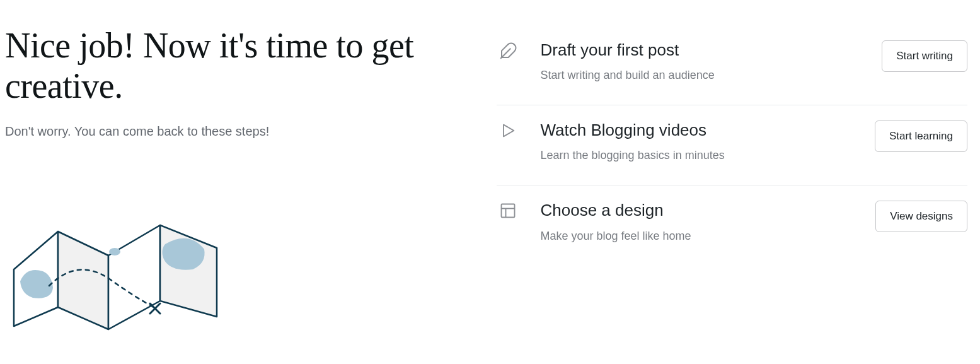 The width and height of the screenshot is (980, 364). What do you see at coordinates (921, 136) in the screenshot?
I see `start-learning-button: Start learning` at bounding box center [921, 136].